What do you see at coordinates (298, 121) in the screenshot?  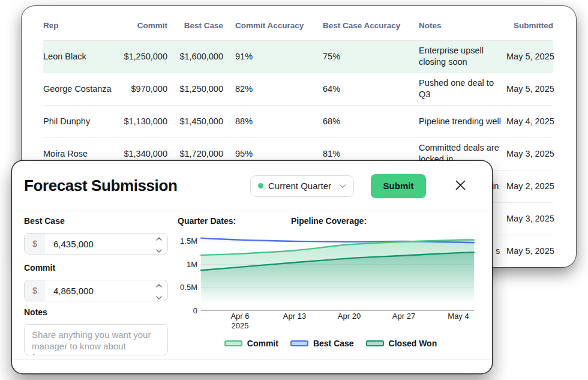 I see `table-row: Phil Dunphy$1,130,000$1,450,00088%68%Pip…` at bounding box center [298, 121].